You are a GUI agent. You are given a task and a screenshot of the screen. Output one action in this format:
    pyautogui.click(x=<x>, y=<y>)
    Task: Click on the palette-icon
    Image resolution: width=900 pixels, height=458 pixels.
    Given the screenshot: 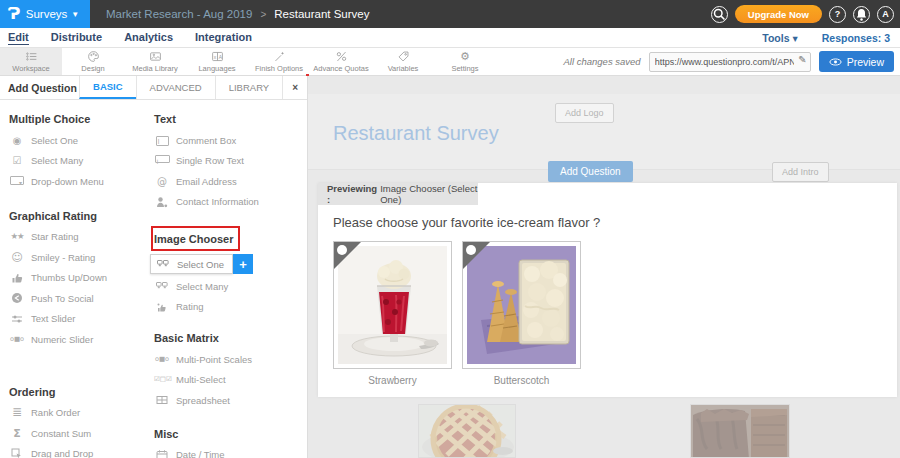 What is the action you would take?
    pyautogui.click(x=94, y=56)
    